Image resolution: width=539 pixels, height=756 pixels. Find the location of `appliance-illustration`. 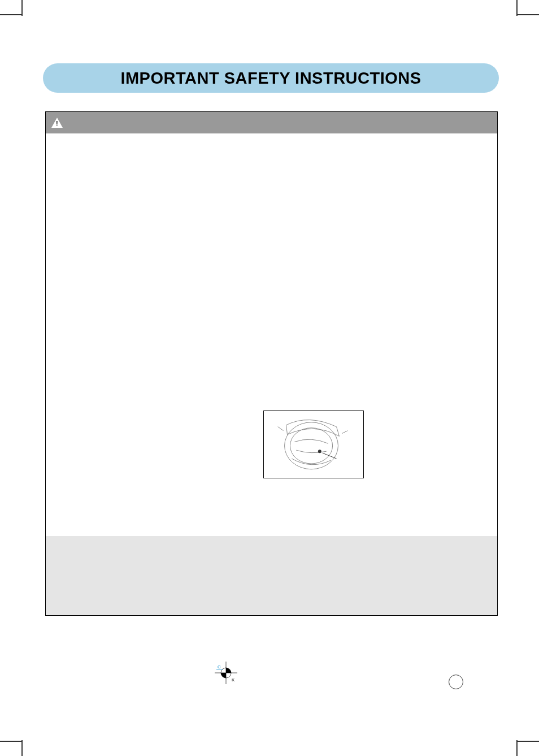

appliance-illustration is located at coordinates (314, 444).